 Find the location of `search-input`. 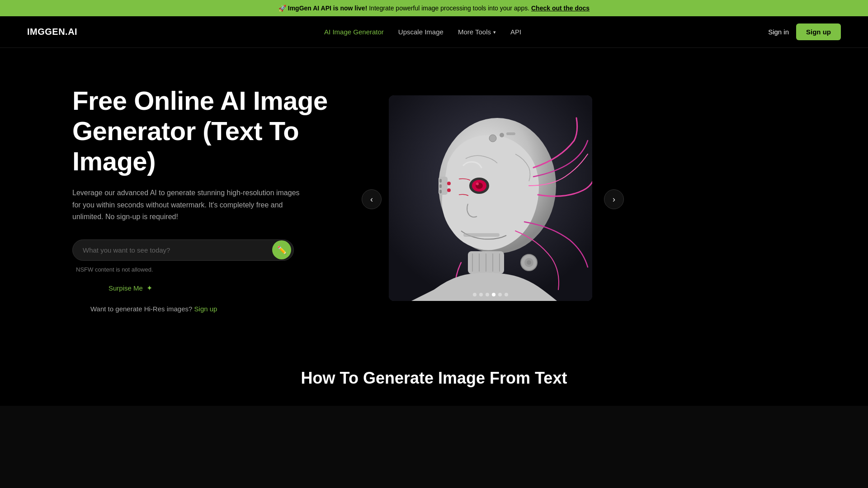

search-input is located at coordinates (183, 250).